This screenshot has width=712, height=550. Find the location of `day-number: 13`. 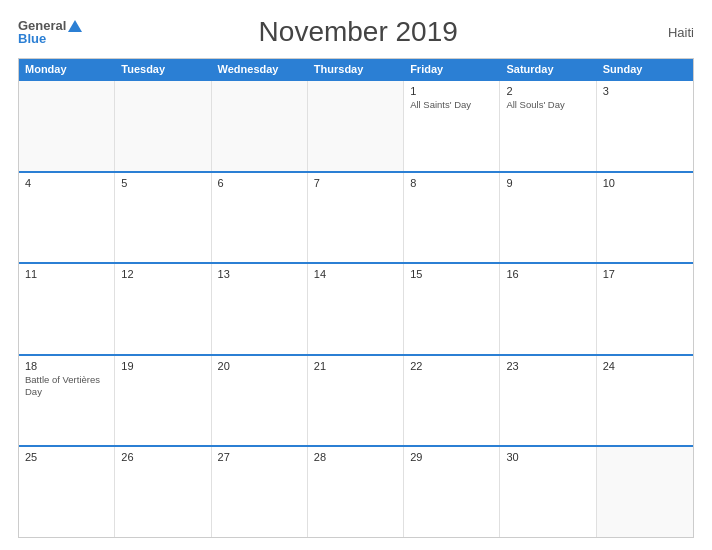

day-number: 13 is located at coordinates (260, 274).